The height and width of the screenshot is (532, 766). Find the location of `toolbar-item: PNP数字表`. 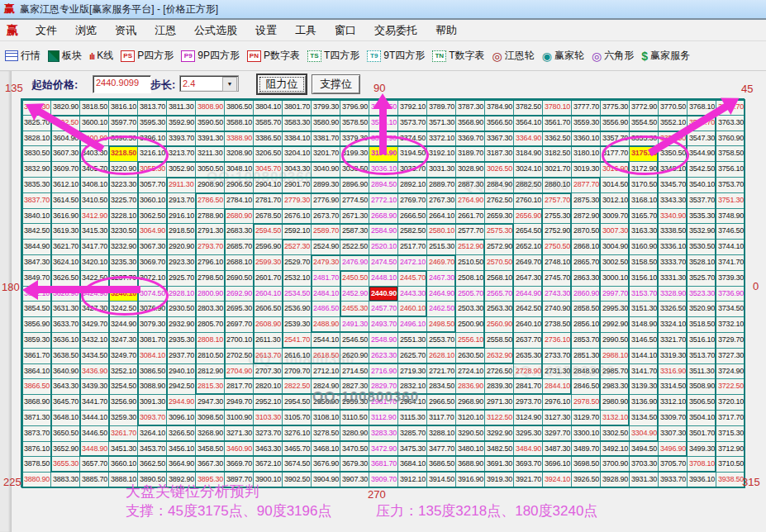

toolbar-item: PNP数字表 is located at coordinates (274, 56).